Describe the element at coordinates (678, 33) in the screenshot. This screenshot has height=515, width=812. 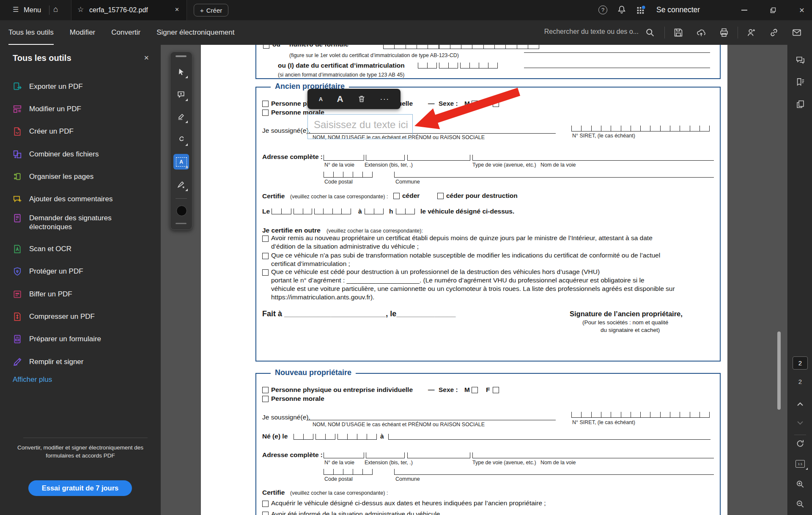
I see `save-icon` at that location.